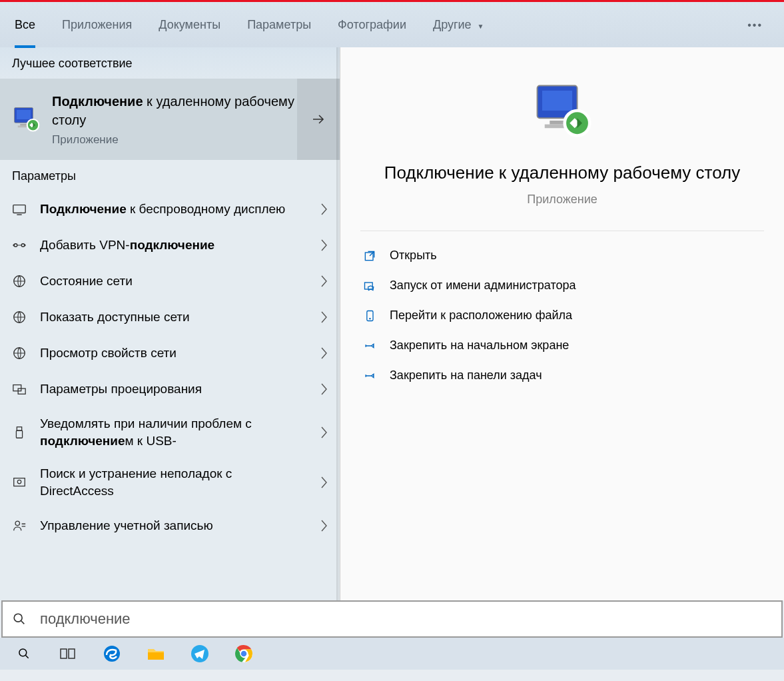 This screenshot has width=784, height=681. Describe the element at coordinates (19, 482) in the screenshot. I see `trouble-icon` at that location.